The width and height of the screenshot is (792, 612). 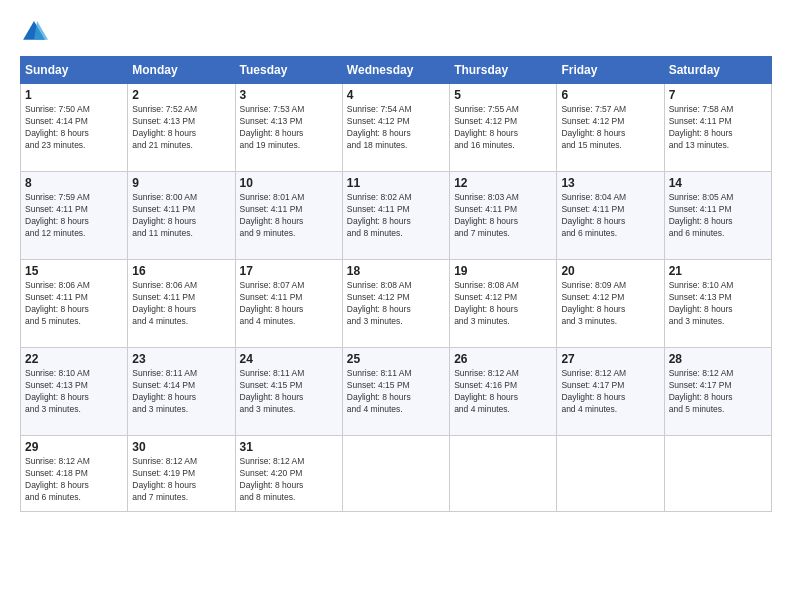 What do you see at coordinates (610, 392) in the screenshot?
I see `calendar-cell: 27Sunrise: 8:12 AMSunset: 4:17 PMDayligh…` at bounding box center [610, 392].